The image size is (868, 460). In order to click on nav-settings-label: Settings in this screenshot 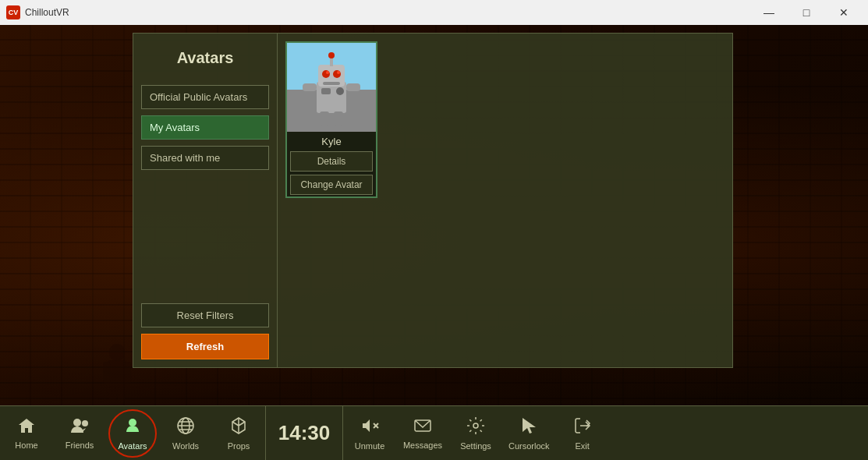, I will do `click(476, 446)`.